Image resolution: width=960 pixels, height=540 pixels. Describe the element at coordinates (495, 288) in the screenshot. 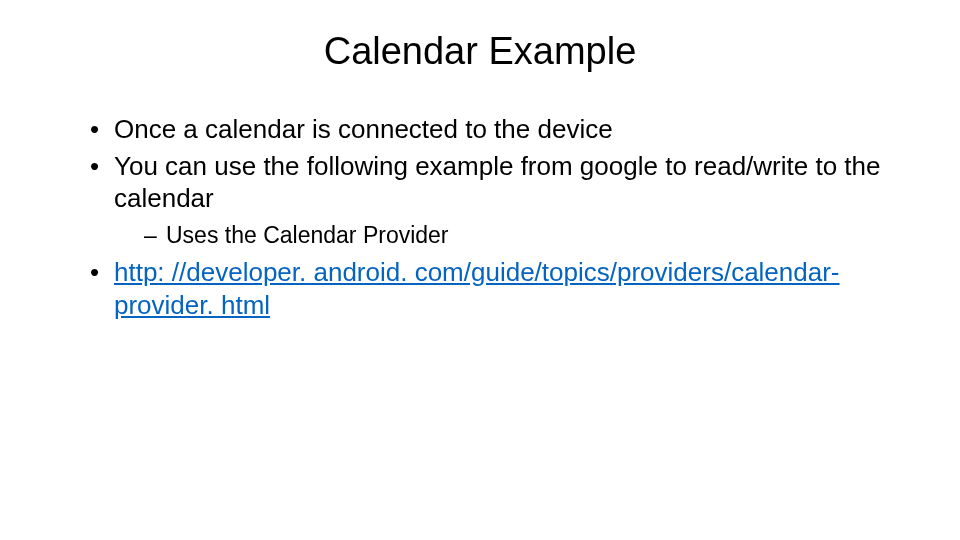

I see `list-item: http: //developer. android. com/guide/to…` at that location.